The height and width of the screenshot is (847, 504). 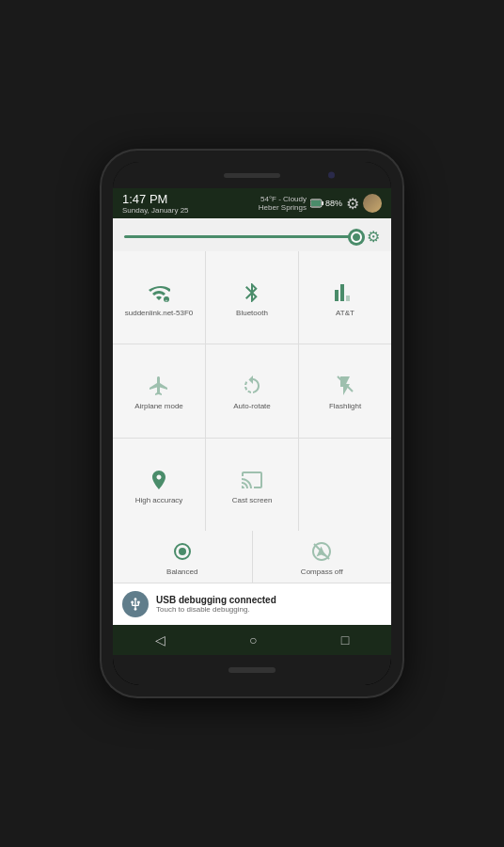 I want to click on tile-balanced: Balanced, so click(x=182, y=557).